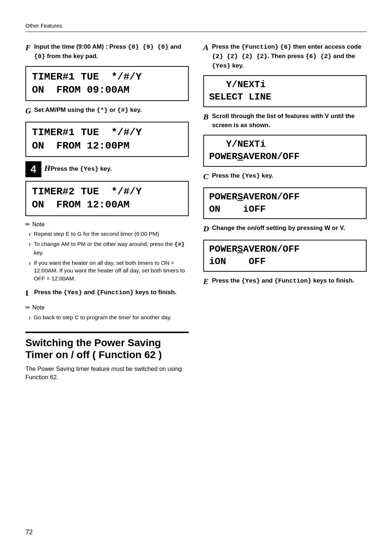  What do you see at coordinates (107, 332) in the screenshot?
I see `section-divider` at bounding box center [107, 332].